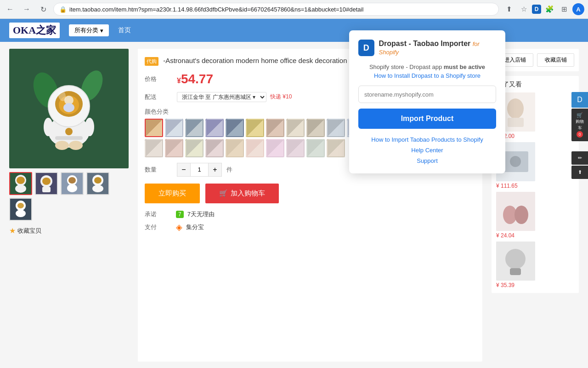  Describe the element at coordinates (242, 193) in the screenshot. I see `add-to-cart-button: 🛒 加入购物车` at that location.